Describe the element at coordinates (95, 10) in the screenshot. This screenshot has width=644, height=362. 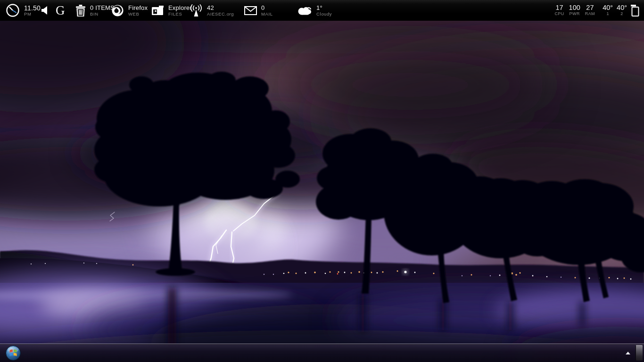
I see `recycle-bin-widget: 0 ITEMS BIN` at that location.